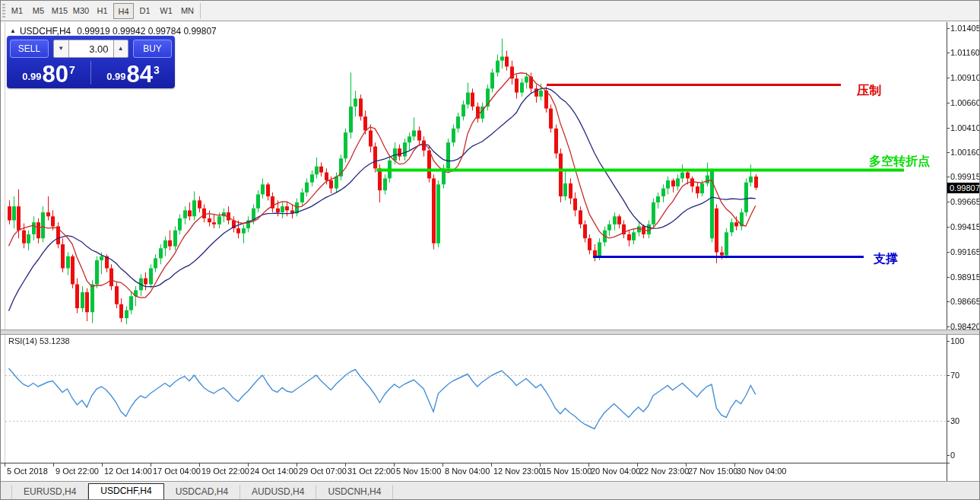  I want to click on indicator-axis-label: 0, so click(953, 455).